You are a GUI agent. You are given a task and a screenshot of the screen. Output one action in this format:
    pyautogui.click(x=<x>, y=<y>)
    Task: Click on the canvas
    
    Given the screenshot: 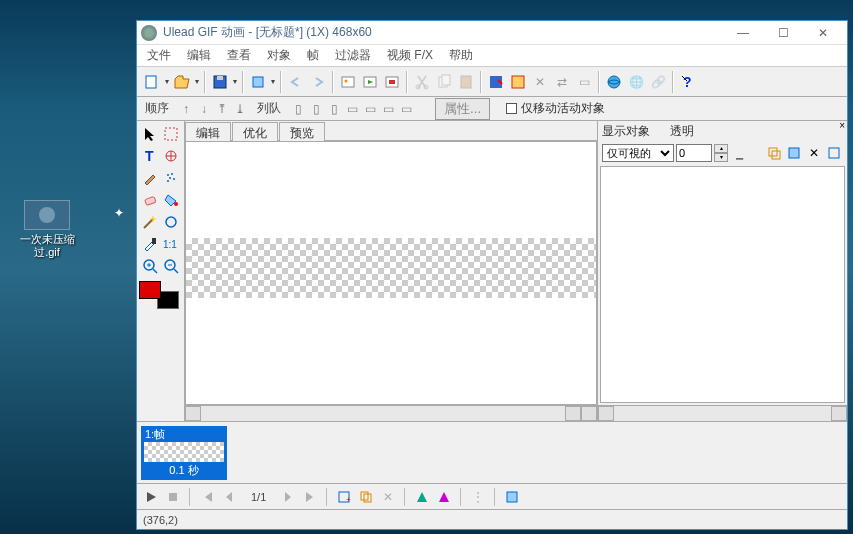 What is the action you would take?
    pyautogui.click(x=391, y=268)
    